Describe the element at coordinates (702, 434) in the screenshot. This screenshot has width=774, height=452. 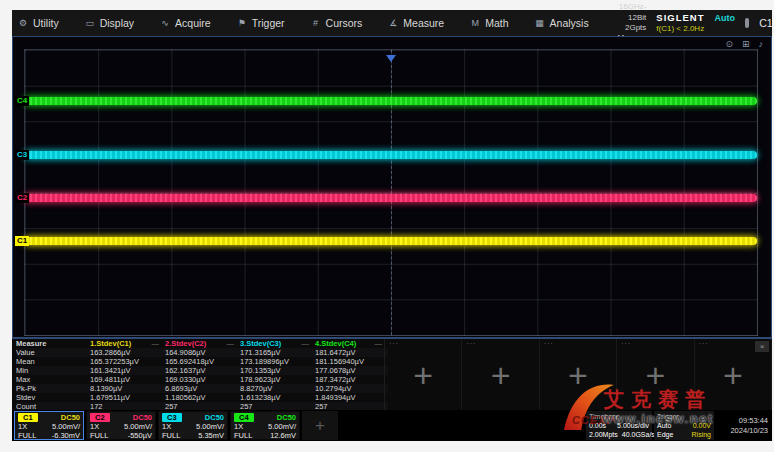
I see `trigger-slope: Rising` at that location.